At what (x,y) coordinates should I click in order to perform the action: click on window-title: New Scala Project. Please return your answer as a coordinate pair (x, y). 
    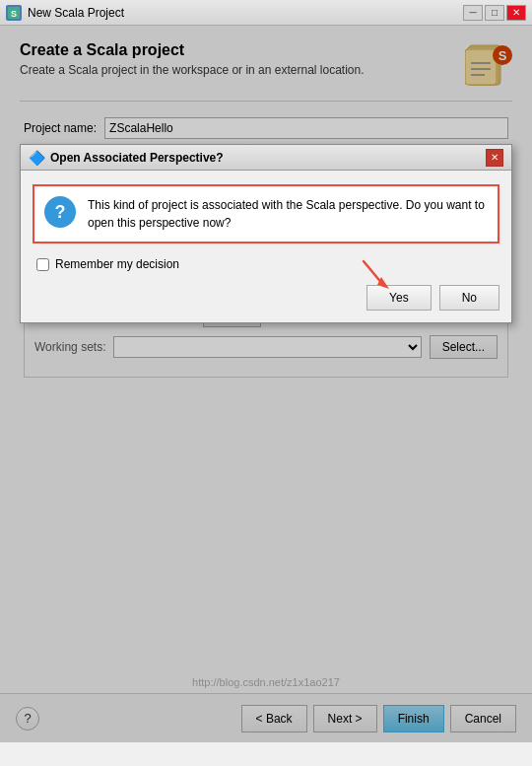
    Looking at the image, I should click on (245, 13).